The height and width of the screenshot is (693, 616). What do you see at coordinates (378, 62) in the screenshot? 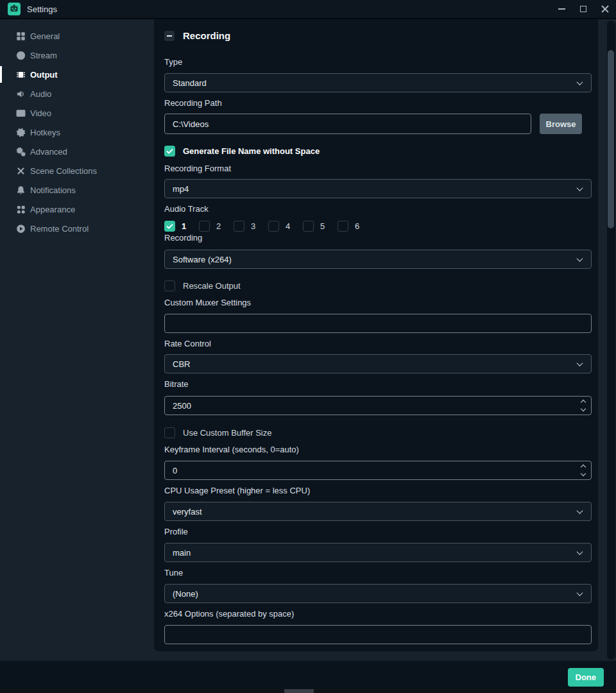
I see `type-label: Type` at bounding box center [378, 62].